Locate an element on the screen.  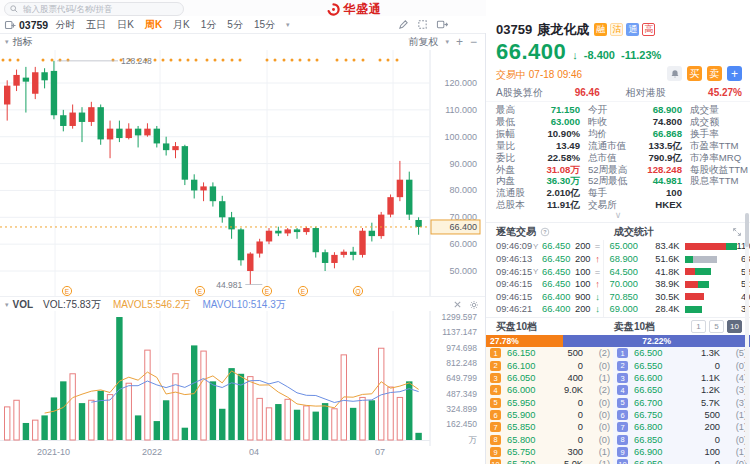
bid-level-row: 665.9000(0) is located at coordinates (550, 415).